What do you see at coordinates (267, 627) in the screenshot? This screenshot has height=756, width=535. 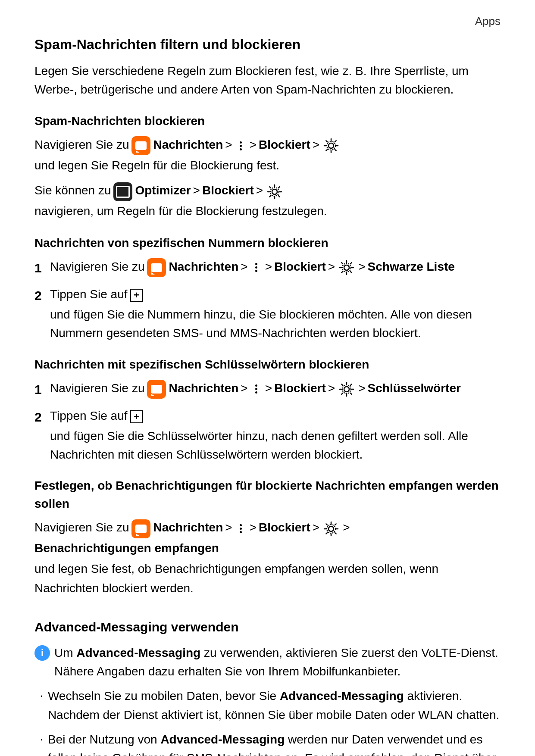 I see `heading-advanced-messaging: Advanced-Messaging verwenden` at bounding box center [267, 627].